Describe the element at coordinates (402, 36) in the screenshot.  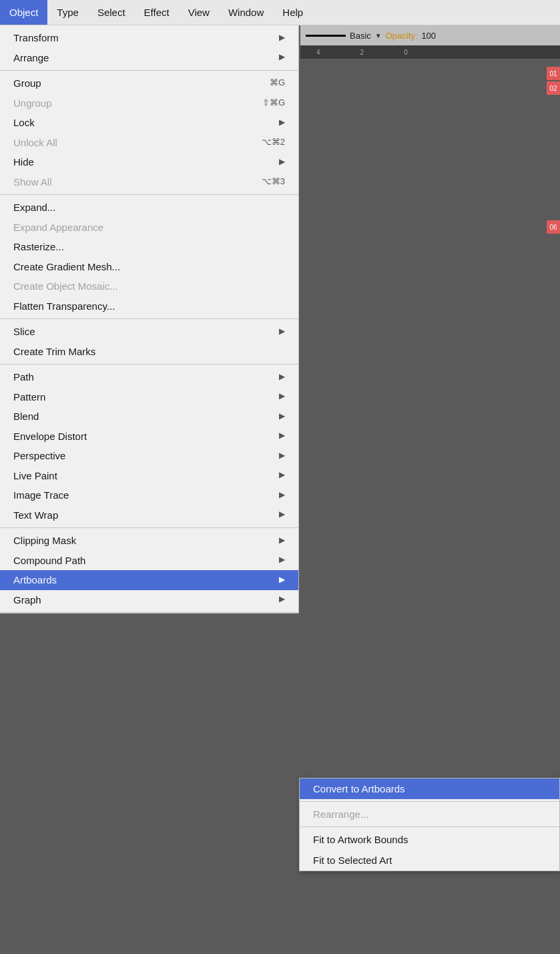
I see `opacity-label: Opacity:` at that location.